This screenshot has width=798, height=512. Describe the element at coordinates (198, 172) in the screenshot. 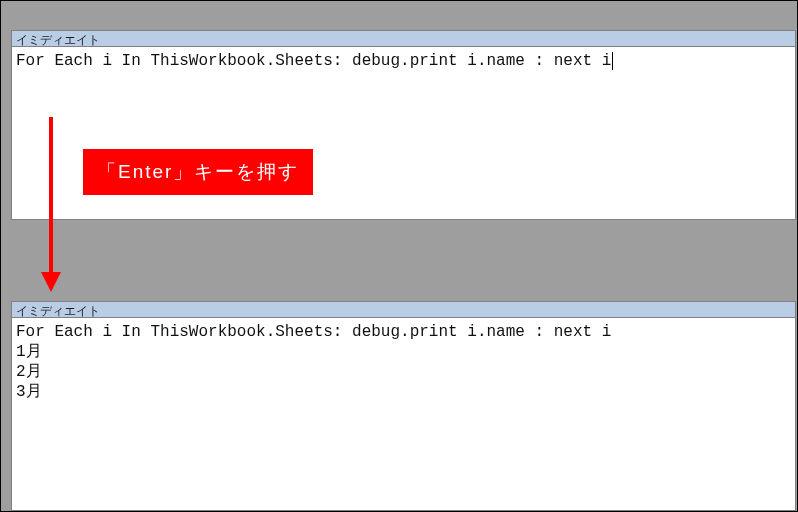

I see `instruction-text: 「Enter」キーを押す` at that location.